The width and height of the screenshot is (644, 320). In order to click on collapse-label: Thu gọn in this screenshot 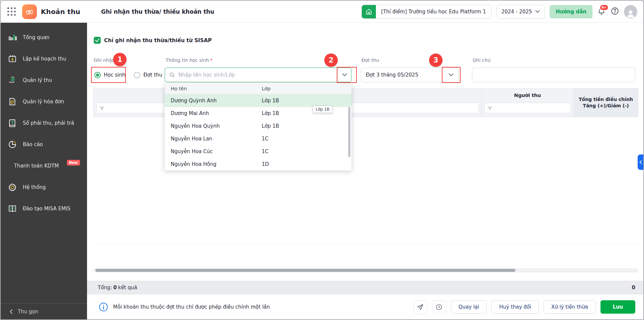, I will do `click(28, 312)`.